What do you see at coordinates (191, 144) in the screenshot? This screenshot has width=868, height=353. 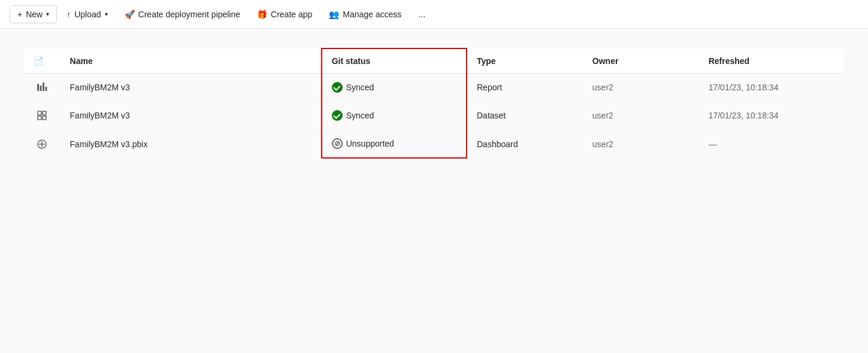 I see `item-name: FamilyBM2M v3.pbix` at bounding box center [191, 144].